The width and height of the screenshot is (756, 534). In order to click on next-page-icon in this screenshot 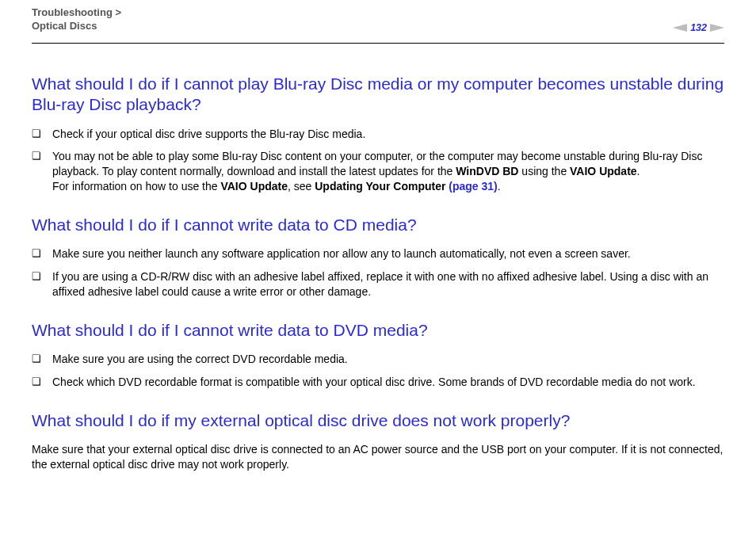, I will do `click(717, 28)`.